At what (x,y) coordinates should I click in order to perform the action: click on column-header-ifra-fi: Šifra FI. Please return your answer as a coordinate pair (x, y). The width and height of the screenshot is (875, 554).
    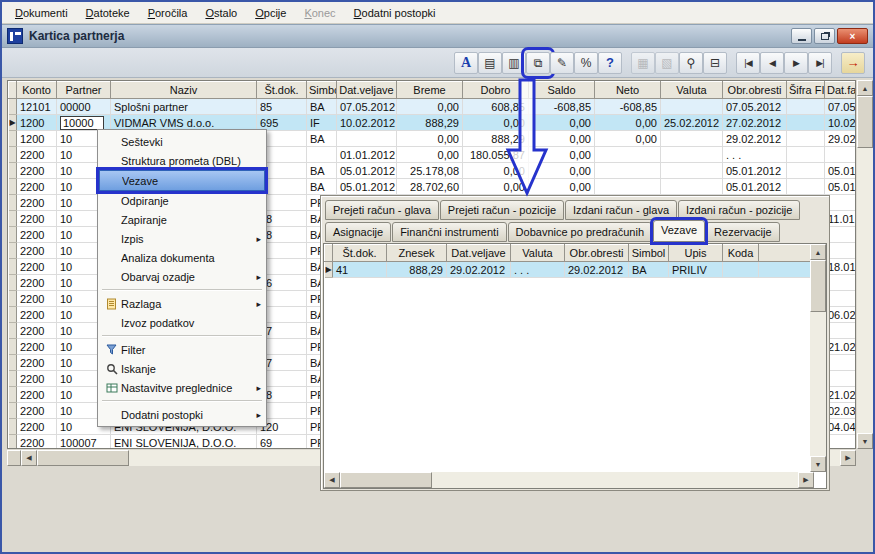
    Looking at the image, I should click on (806, 90).